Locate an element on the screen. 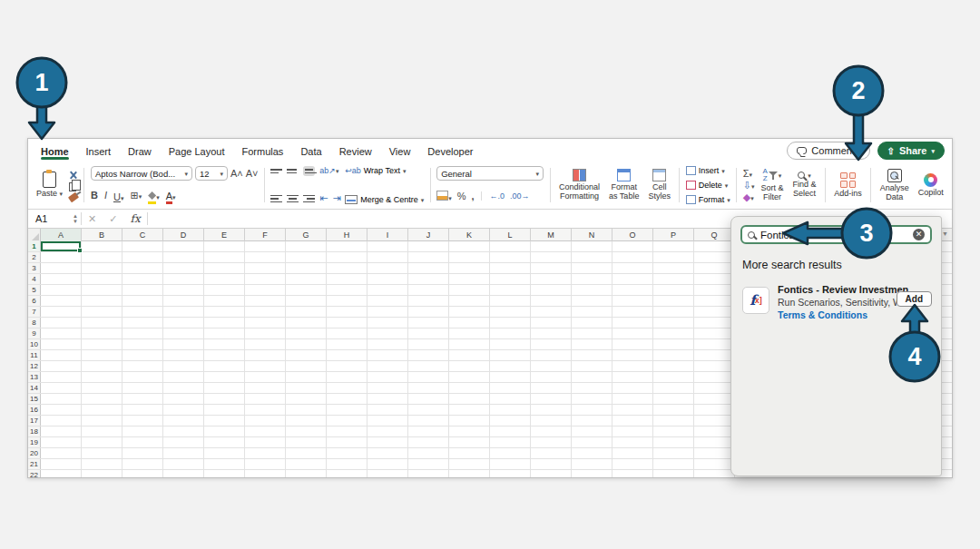 Image resolution: width=980 pixels, height=549 pixels. cell-E21 is located at coordinates (225, 465).